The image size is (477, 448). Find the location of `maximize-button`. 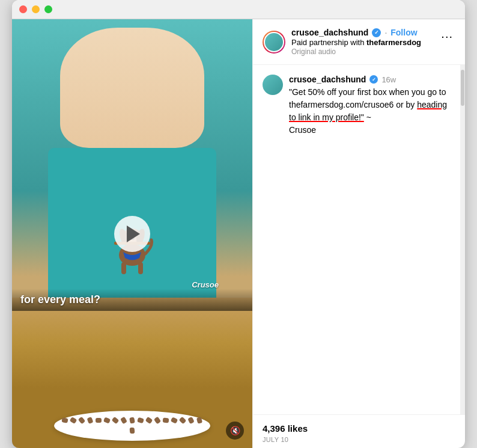

maximize-button is located at coordinates (48, 10).